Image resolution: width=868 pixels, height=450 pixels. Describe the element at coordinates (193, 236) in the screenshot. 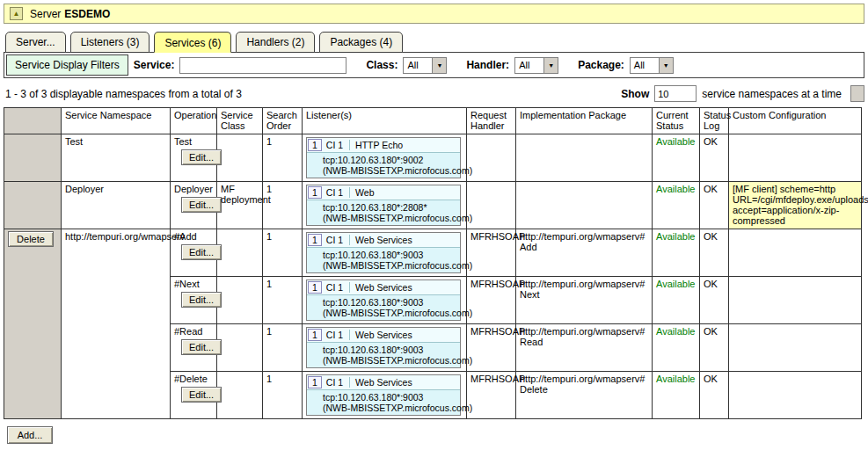

I see `operation-name: #Add` at that location.